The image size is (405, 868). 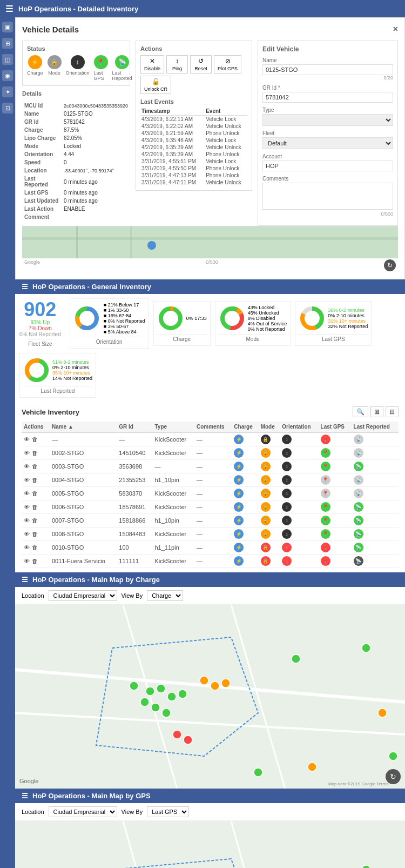 I want to click on map-charge-refresh: ↻, so click(x=393, y=777).